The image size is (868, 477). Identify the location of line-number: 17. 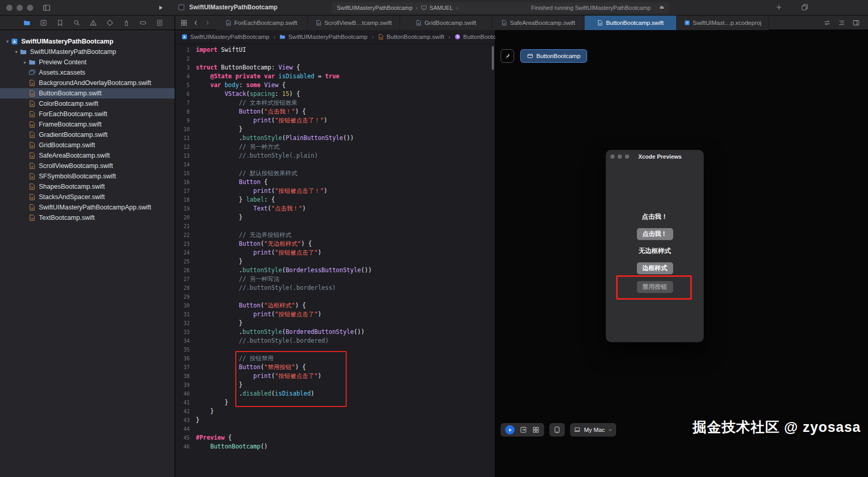
(186, 191).